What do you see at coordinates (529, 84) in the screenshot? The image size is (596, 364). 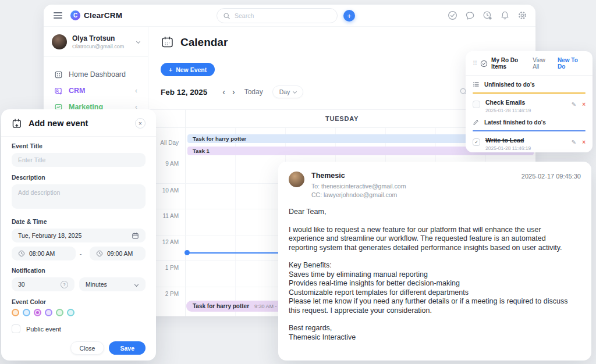 I see `unfinished-section-header: Unfinished to do's` at bounding box center [529, 84].